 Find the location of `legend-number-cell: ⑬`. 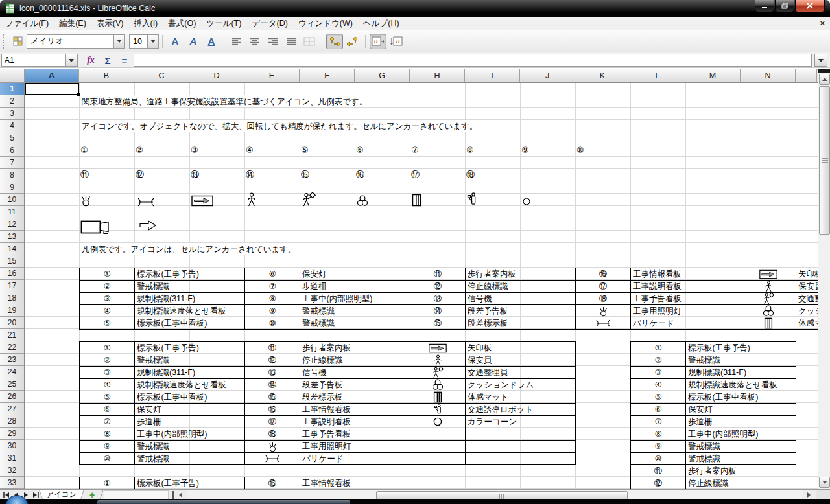

legend-number-cell: ⑬ is located at coordinates (272, 373).